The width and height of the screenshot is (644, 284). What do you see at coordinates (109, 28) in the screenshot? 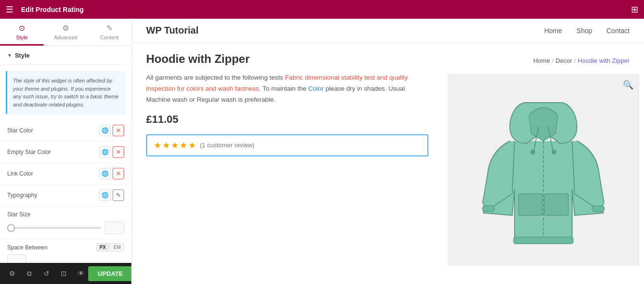
I see `content-tab-icon: ✎` at bounding box center [109, 28].